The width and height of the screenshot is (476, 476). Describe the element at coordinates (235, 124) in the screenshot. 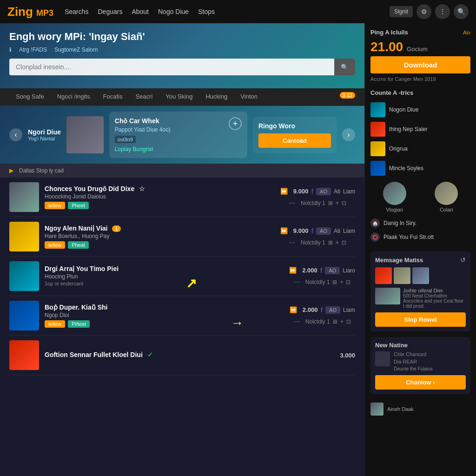

I see `carousel-add-button: +` at that location.